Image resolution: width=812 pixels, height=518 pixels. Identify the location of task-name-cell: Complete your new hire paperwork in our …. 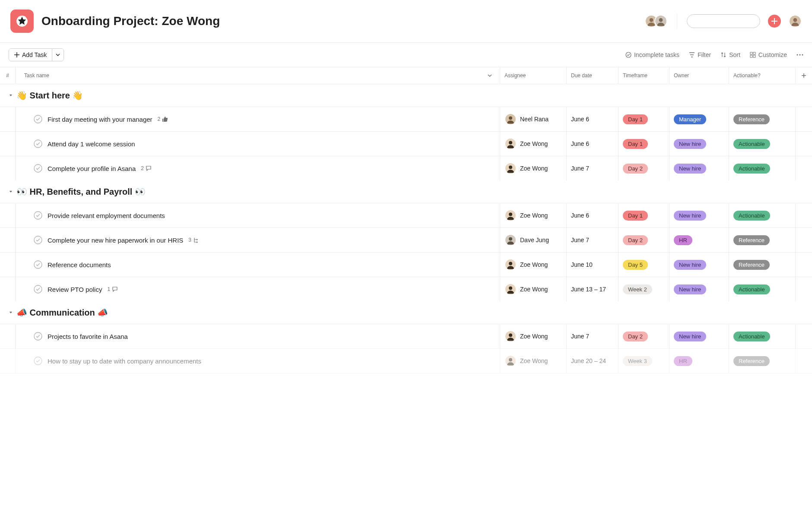
(258, 240).